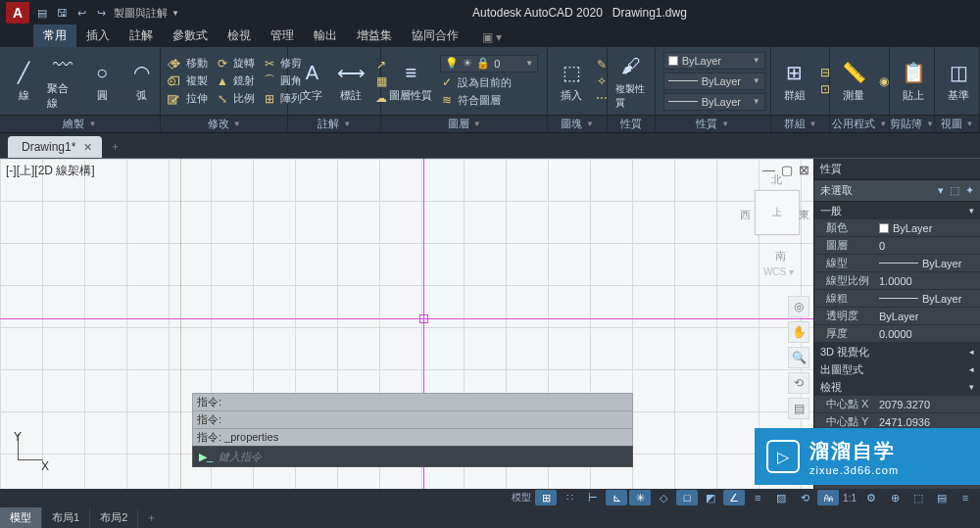 This screenshot has height=528, width=980. What do you see at coordinates (55, 147) in the screenshot?
I see `file-tab-drawing1: Drawing1* ✕` at bounding box center [55, 147].